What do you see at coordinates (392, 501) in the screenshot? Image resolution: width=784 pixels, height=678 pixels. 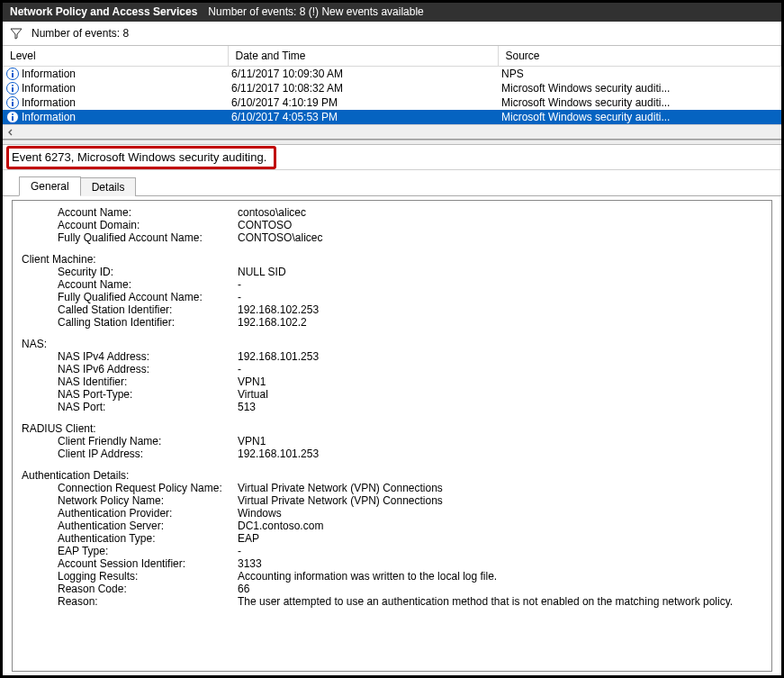 I see `field-row: Network Policy Name:Virtual Private Netw…` at bounding box center [392, 501].